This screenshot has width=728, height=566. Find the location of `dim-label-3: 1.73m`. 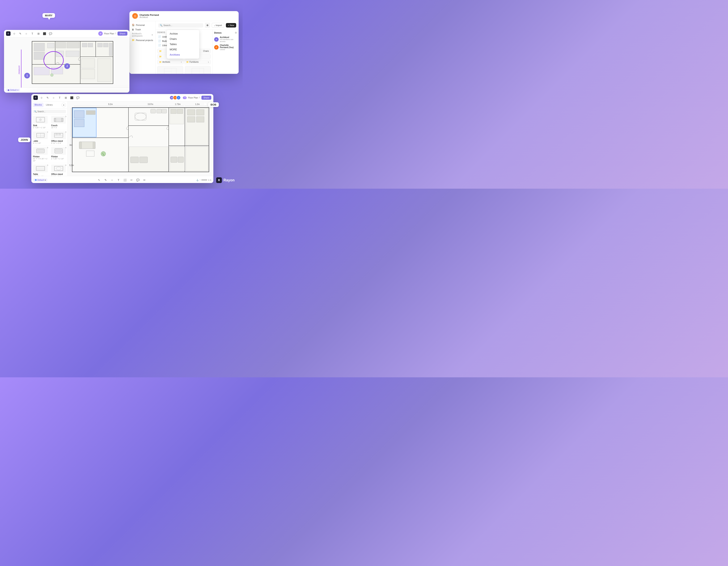

dim-label-3: 1.73m is located at coordinates (178, 104).